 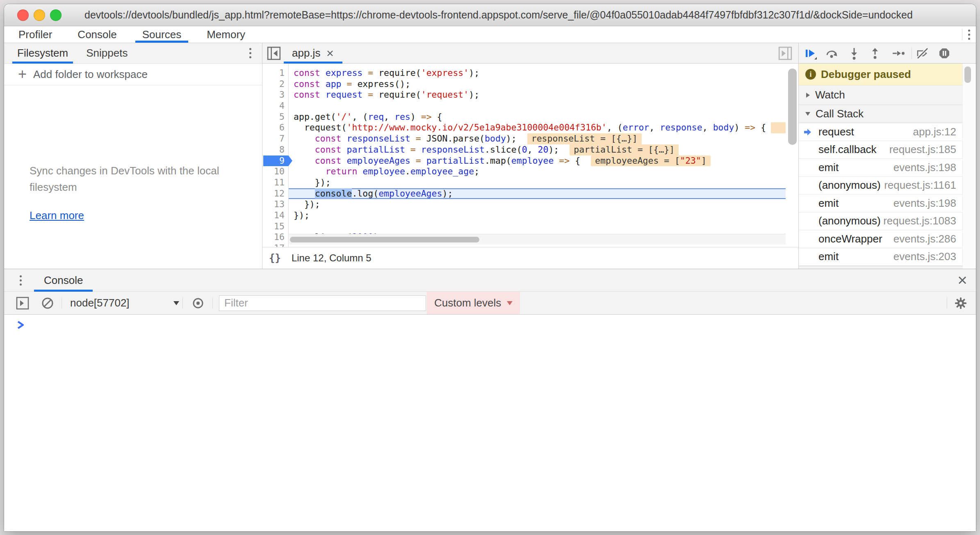 What do you see at coordinates (276, 106) in the screenshot?
I see `line-number: 4` at bounding box center [276, 106].